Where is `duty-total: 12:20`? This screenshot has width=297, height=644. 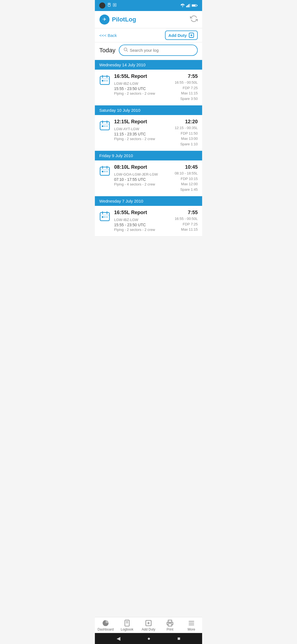
duty-total: 12:20 is located at coordinates (186, 122).